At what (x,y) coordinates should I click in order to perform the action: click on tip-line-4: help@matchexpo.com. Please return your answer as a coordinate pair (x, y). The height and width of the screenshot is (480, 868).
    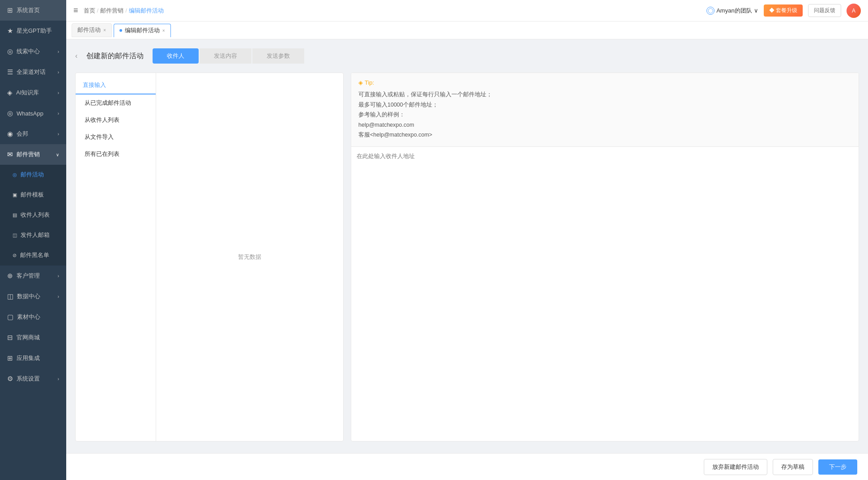
    Looking at the image, I should click on (605, 125).